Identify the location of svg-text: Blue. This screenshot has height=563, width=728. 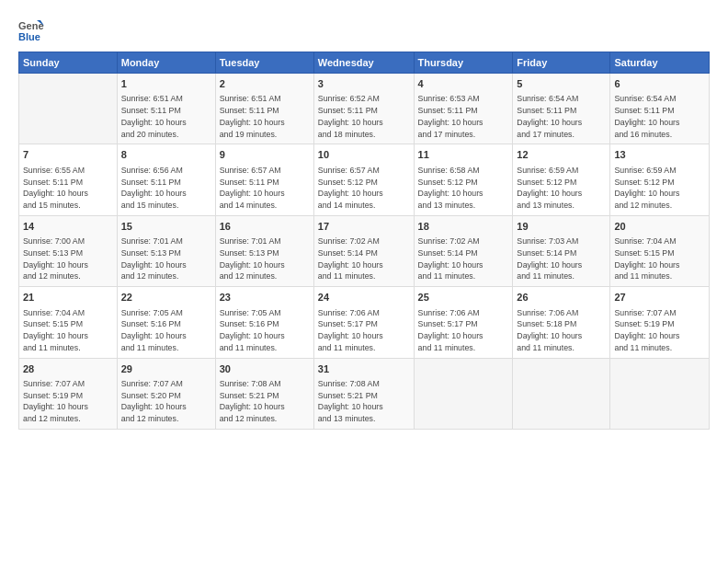
(29, 37).